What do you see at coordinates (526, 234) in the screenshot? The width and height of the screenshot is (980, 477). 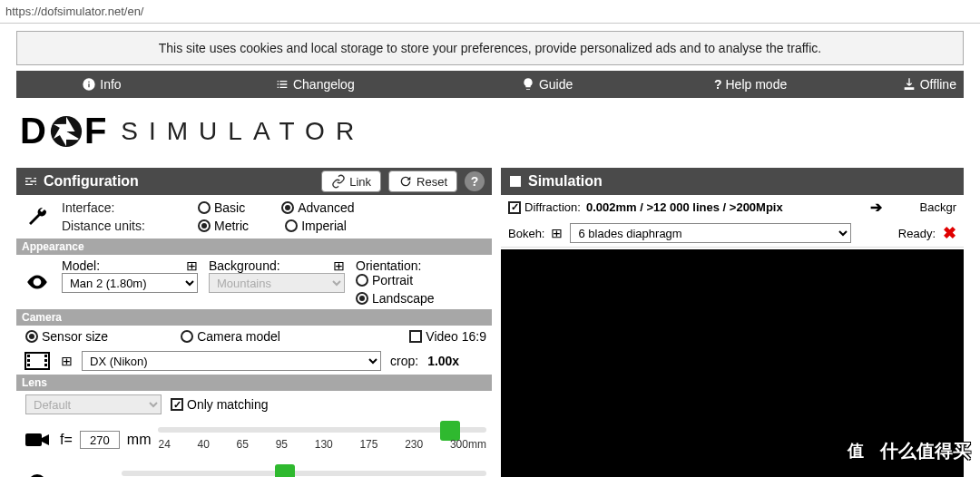 I see `bokeh-label: Bokeh:` at bounding box center [526, 234].